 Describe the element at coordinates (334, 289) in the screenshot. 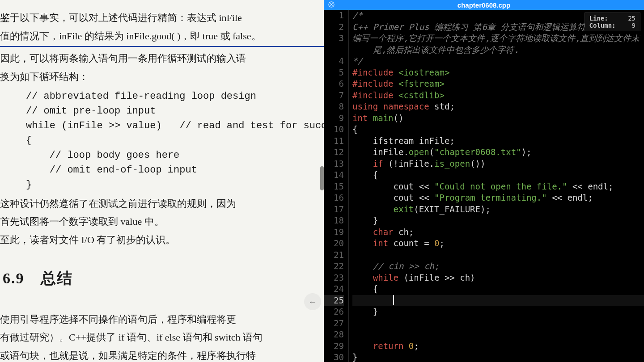

I see `line-number: 24` at that location.